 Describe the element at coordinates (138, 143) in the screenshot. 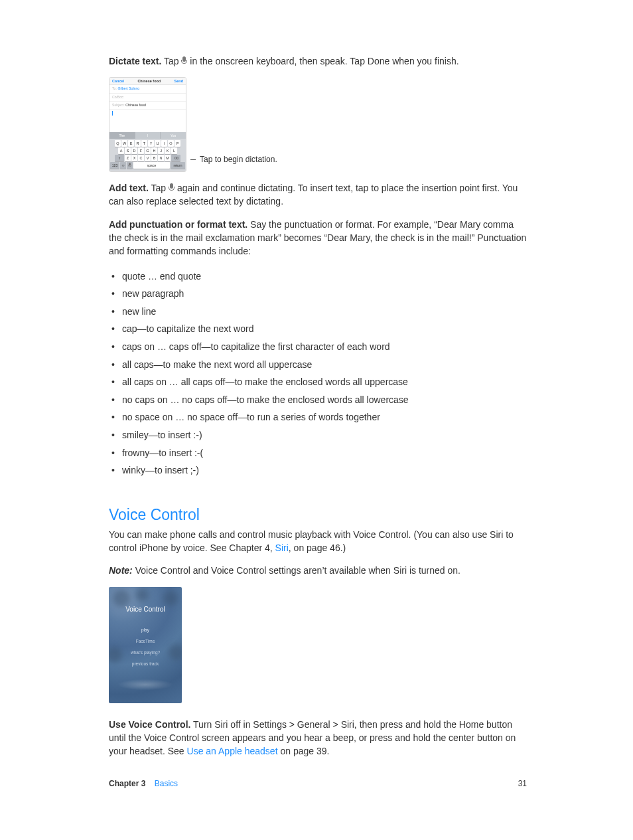

I see `key-r: R` at that location.